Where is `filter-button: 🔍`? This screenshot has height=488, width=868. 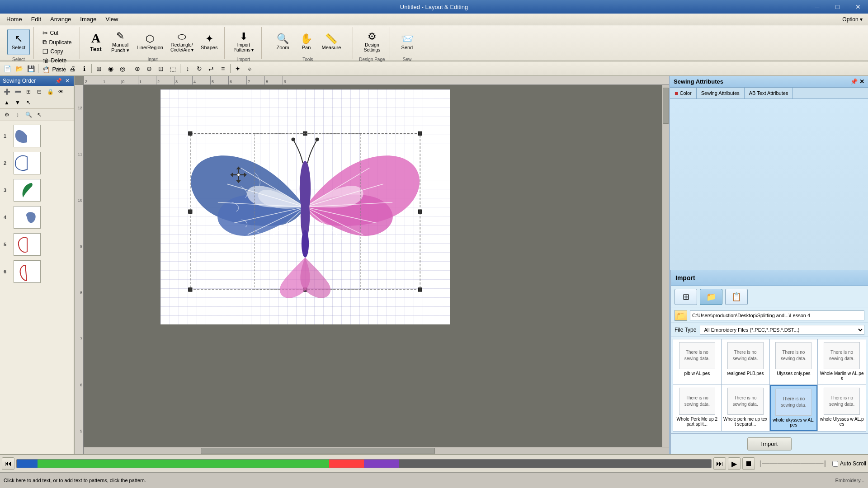
filter-button: 🔍 is located at coordinates (28, 115).